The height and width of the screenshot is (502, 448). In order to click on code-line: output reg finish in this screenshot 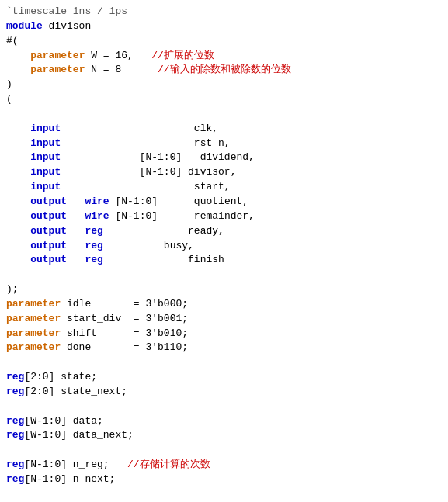, I will do `click(224, 261)`.